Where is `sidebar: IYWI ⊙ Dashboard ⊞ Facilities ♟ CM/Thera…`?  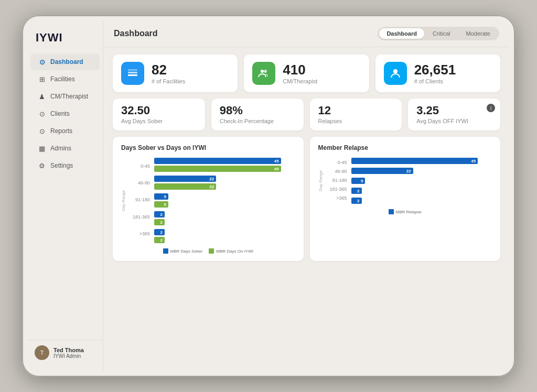
sidebar: IYWI ⊙ Dashboard ⊞ Facilities ♟ CM/Thera… is located at coordinates (65, 196).